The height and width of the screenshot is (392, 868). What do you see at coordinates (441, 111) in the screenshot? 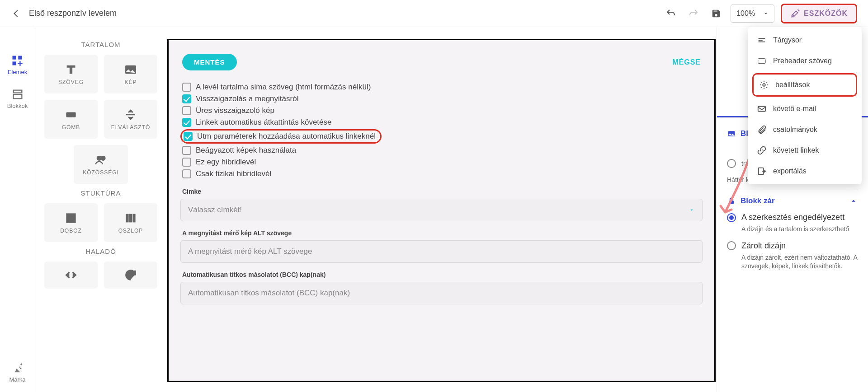
I see `check-empty-confirm-image: Üres visszaigazoló kép` at bounding box center [441, 111].